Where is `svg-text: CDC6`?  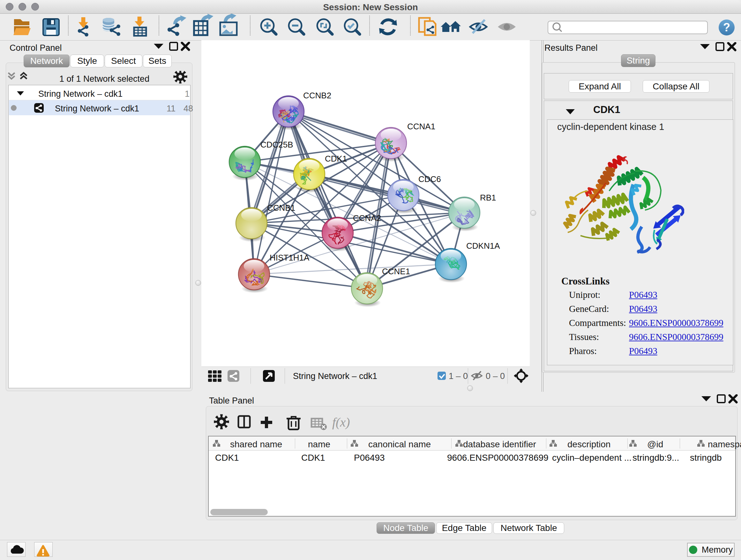
svg-text: CDC6 is located at coordinates (430, 179).